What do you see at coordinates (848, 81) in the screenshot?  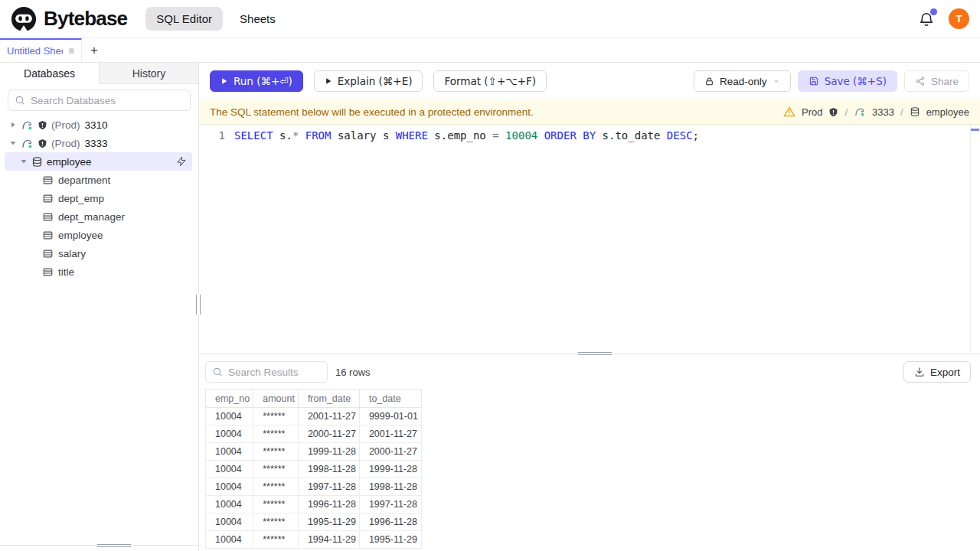 I see `save-button: Save (⌘+S)` at bounding box center [848, 81].